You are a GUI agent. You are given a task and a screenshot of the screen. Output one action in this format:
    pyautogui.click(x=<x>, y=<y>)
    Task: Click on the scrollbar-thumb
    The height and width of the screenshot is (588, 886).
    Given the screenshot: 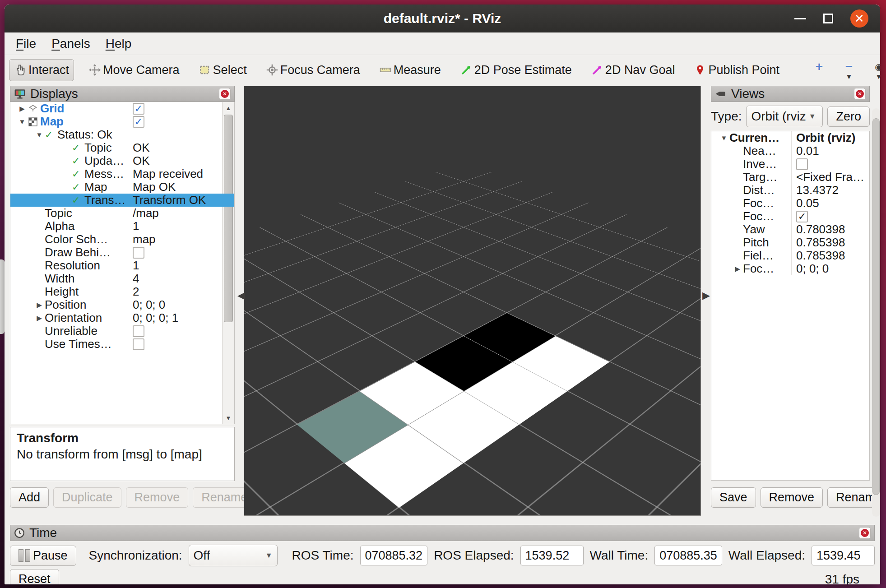 What is the action you would take?
    pyautogui.click(x=876, y=307)
    